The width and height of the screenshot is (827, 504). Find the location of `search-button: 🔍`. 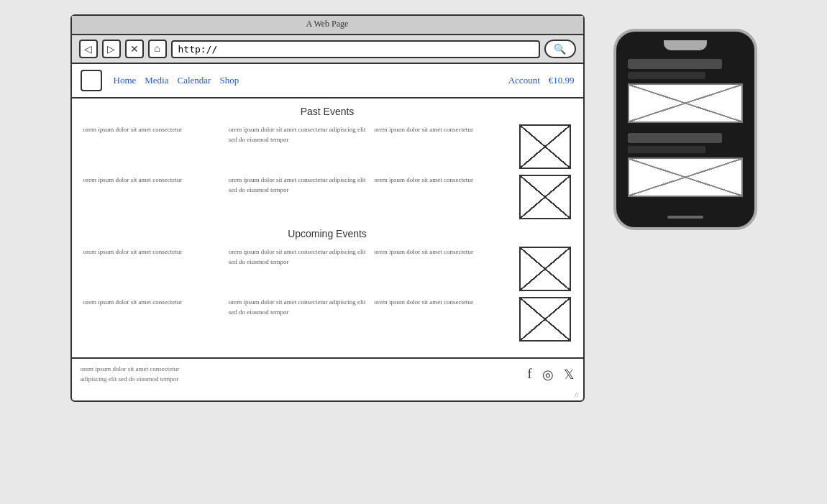

search-button: 🔍 is located at coordinates (560, 49).